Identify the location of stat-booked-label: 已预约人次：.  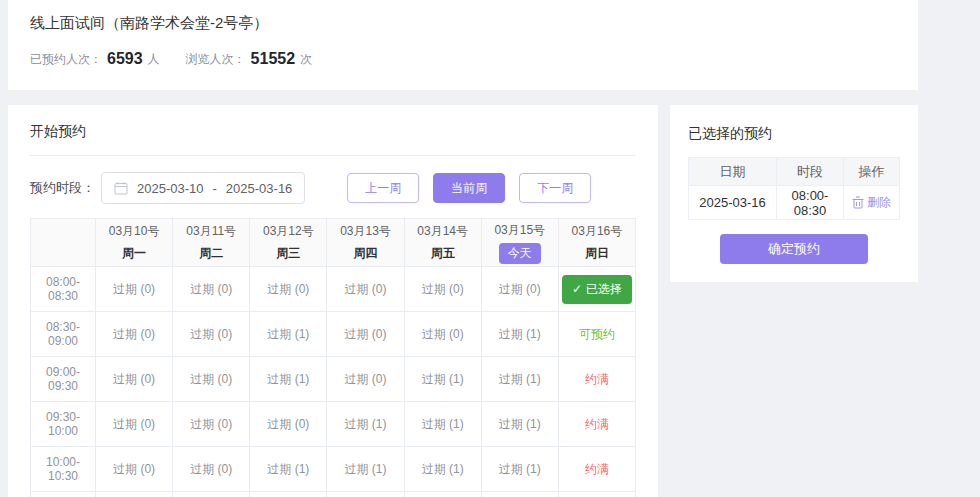
(66, 60).